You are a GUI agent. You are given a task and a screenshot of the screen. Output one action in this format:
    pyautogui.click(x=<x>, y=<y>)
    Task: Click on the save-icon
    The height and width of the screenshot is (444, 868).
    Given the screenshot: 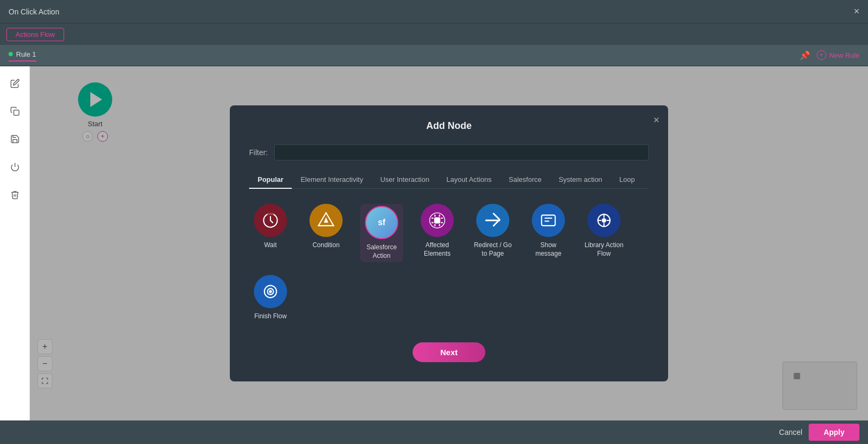 What is the action you would take?
    pyautogui.click(x=15, y=139)
    